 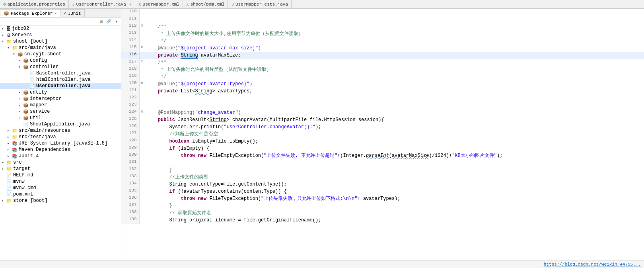 What do you see at coordinates (395, 127) in the screenshot?
I see `code-content: System.err.println("UserController.chang…` at bounding box center [395, 127].